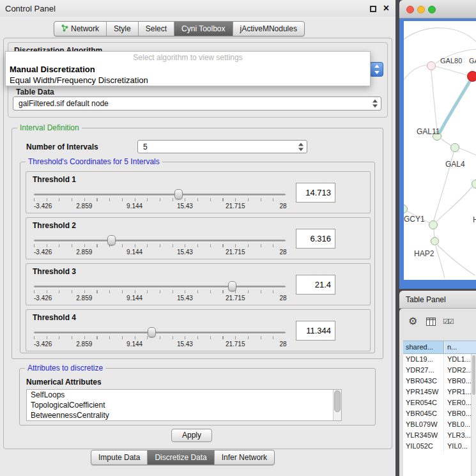 This screenshot has width=476, height=476. Describe the element at coordinates (160, 291) in the screenshot. I see `slider-ticks` at that location.